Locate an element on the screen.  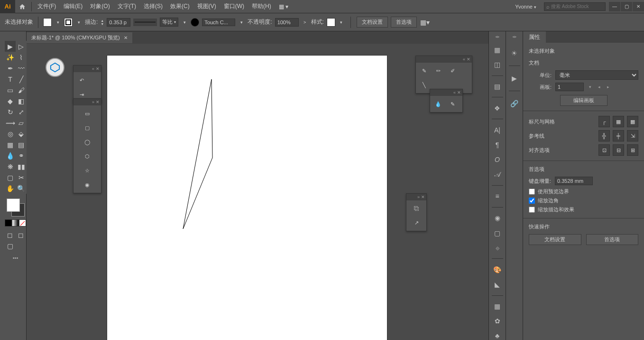
fill-color-swatch is located at coordinates (13, 205).